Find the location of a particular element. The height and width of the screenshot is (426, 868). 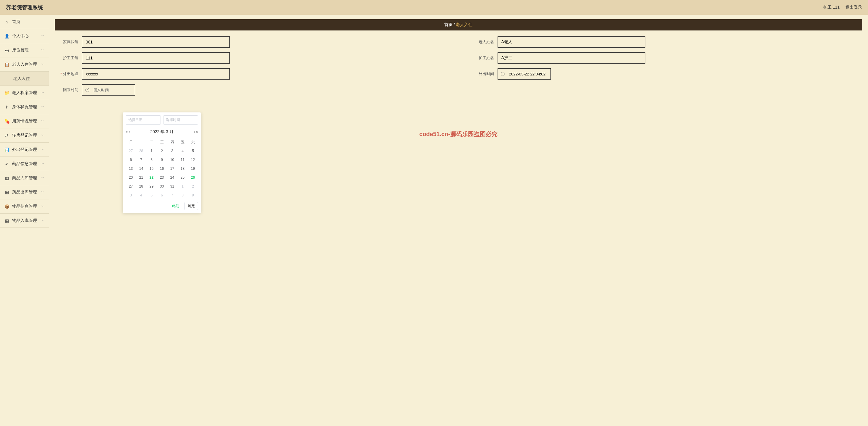

dp-day: 30 is located at coordinates (162, 186).